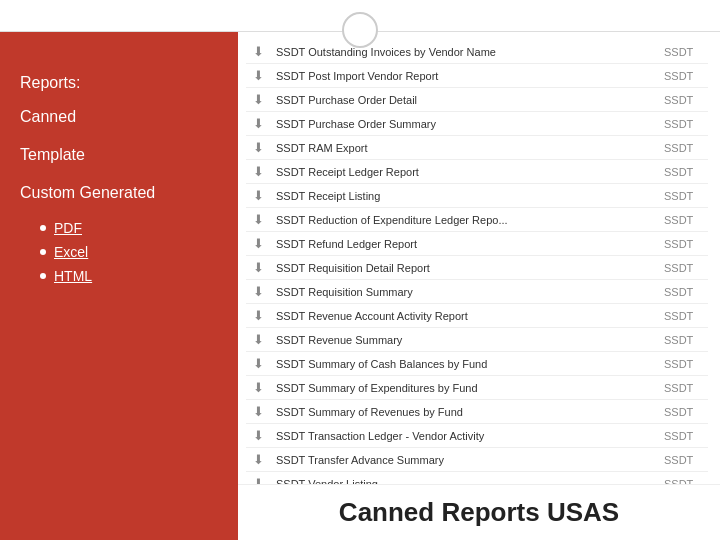 Image resolution: width=720 pixels, height=540 pixels. Describe the element at coordinates (119, 155) in the screenshot. I see `sidebar-item-template: Template` at that location.